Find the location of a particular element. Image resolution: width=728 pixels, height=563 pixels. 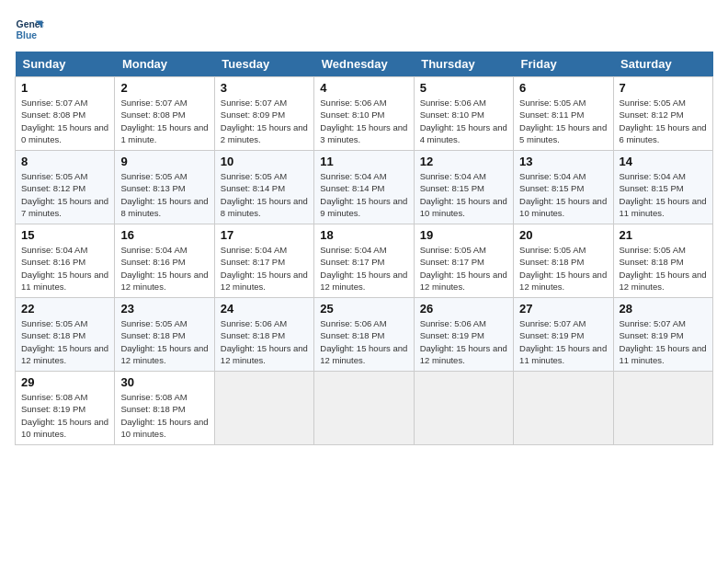

day-number: 15 is located at coordinates (64, 236).